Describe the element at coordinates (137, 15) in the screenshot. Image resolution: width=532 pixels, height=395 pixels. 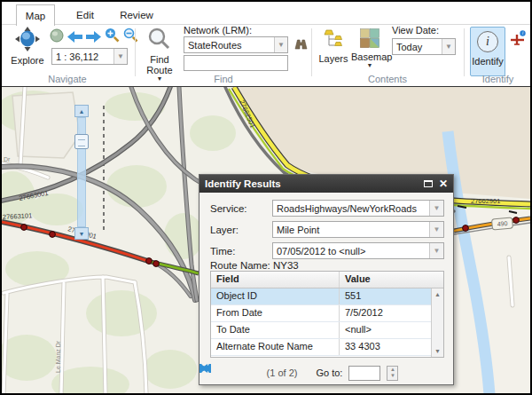
I see `tab-review: Review` at that location.